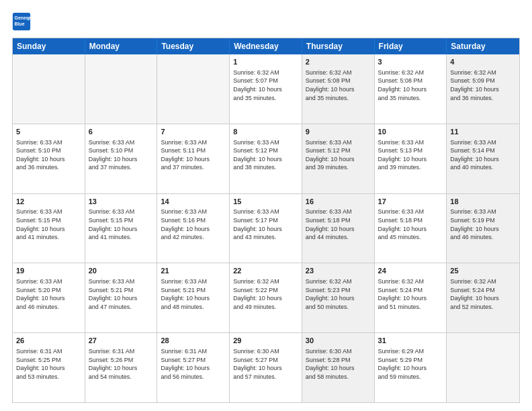  What do you see at coordinates (23, 21) in the screenshot?
I see `logo: General Blue` at bounding box center [23, 21].